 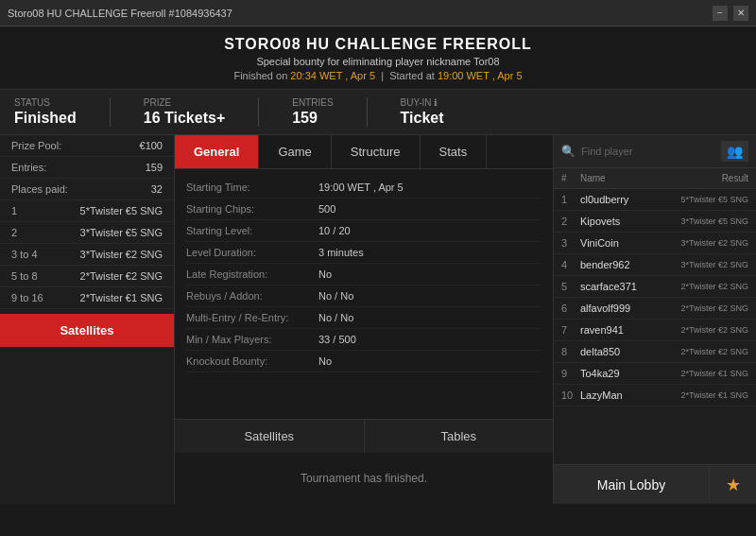 What do you see at coordinates (25, 254) in the screenshot?
I see `place-label: 3 to 4` at bounding box center [25, 254].